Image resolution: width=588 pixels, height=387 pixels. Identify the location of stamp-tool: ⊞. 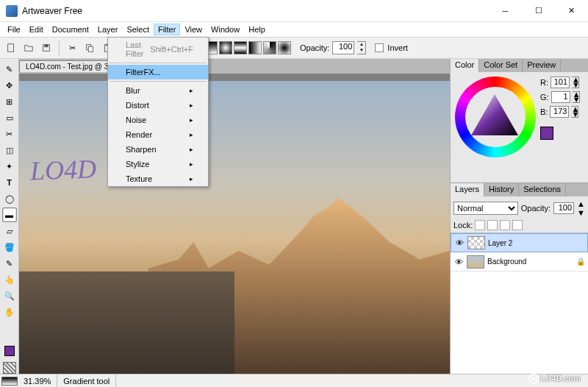
(10, 102).